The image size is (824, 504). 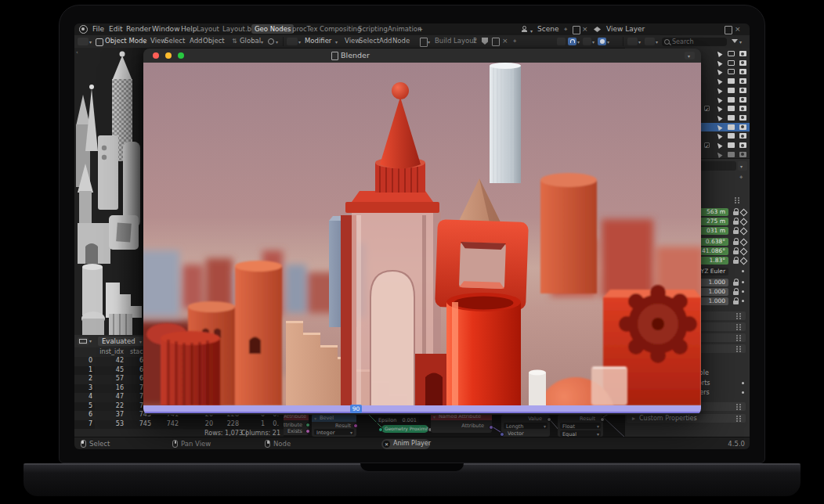 I want to click on socket-value-icon, so click(x=549, y=419).